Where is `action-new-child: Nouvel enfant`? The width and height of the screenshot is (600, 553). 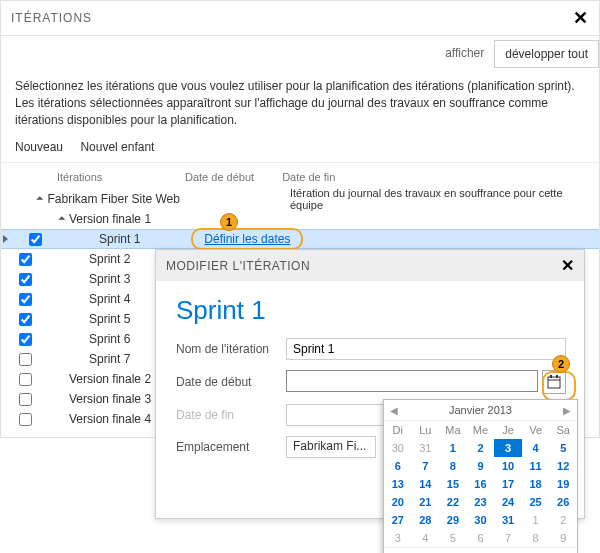
action-new-child: Nouvel enfant is located at coordinates (117, 147).